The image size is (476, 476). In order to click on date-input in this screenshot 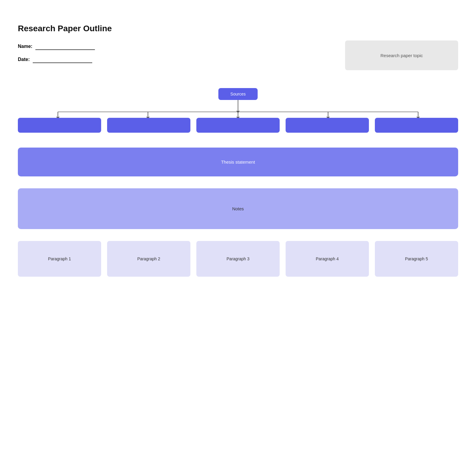, I will do `click(62, 60)`.